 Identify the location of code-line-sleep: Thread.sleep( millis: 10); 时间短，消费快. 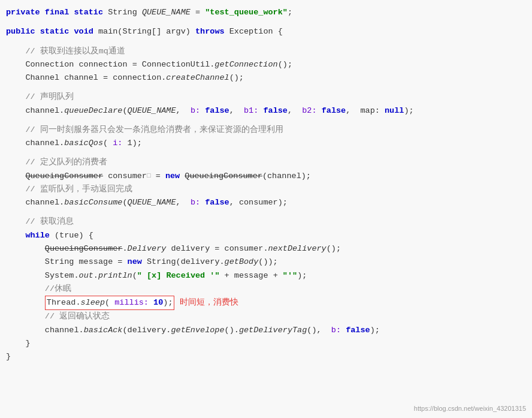
(264, 303).